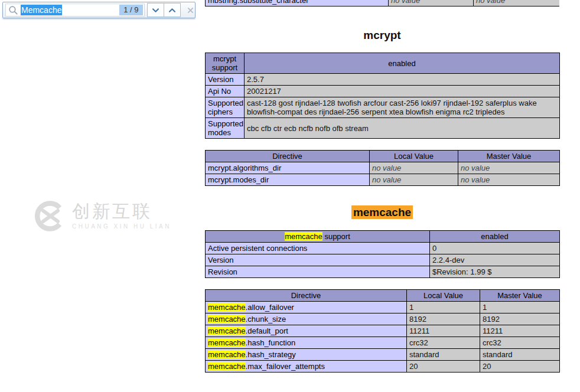  Describe the element at coordinates (383, 168) in the screenshot. I see `mcrypt-directive-table: Directive Local Value Master Value mcryp…` at that location.